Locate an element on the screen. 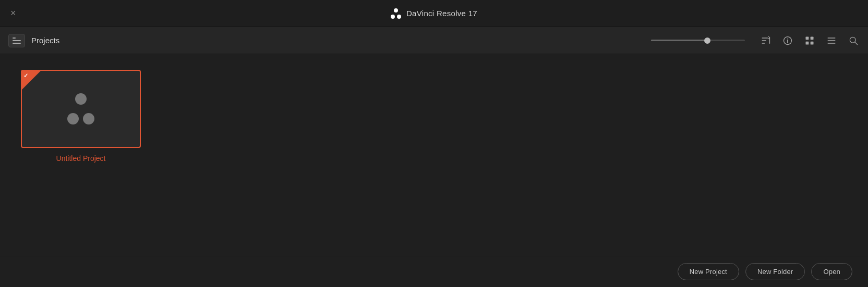 This screenshot has width=868, height=287. thumbnail-size-slider is located at coordinates (698, 41).